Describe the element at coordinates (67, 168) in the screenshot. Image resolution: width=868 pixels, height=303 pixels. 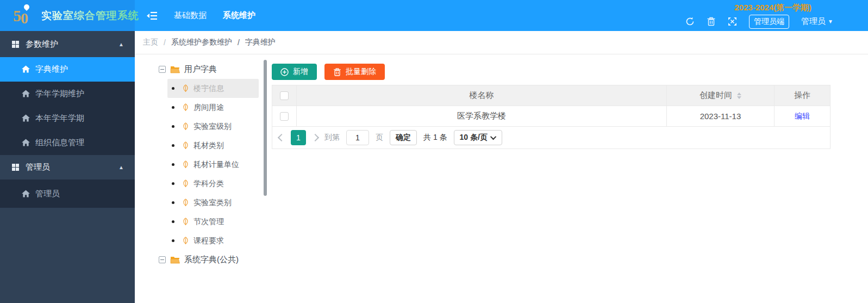
I see `sidebar-section-administrator: 管理员 ▲` at that location.